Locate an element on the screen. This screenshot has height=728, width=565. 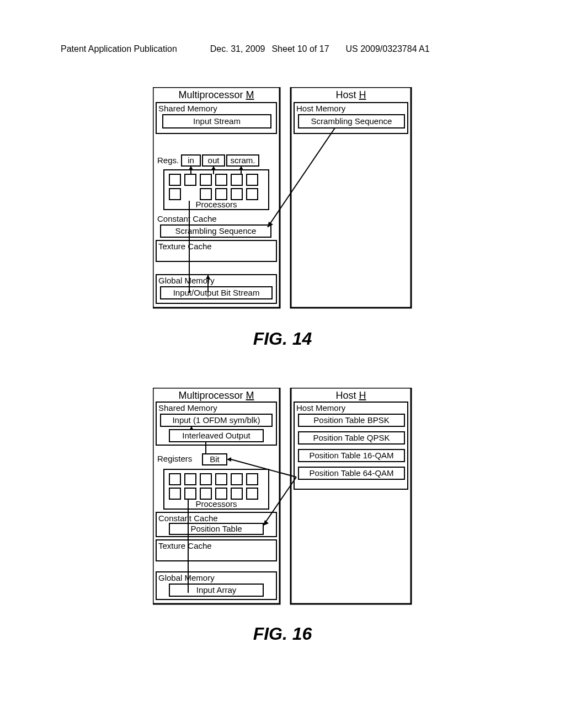
pt-64qam: Position Table 64-QAM is located at coordinates (351, 473).